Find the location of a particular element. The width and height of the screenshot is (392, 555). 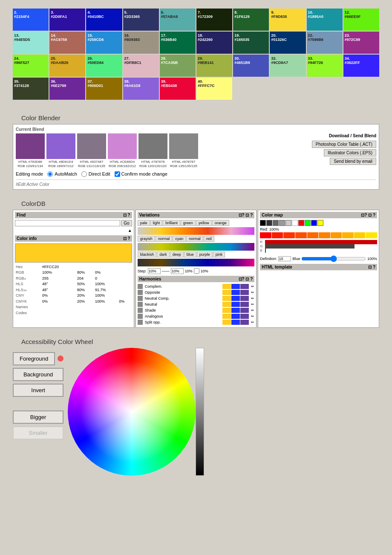

cm-btn-dark is located at coordinates (269, 223).